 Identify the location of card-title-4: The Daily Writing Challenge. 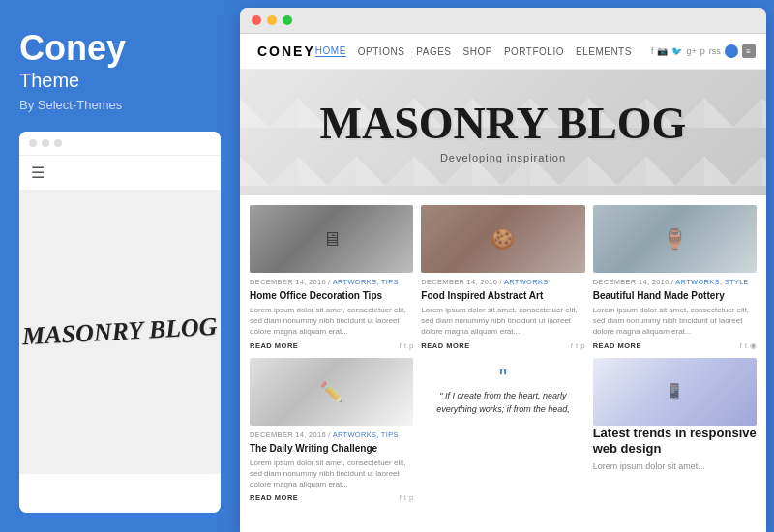
(331, 449).